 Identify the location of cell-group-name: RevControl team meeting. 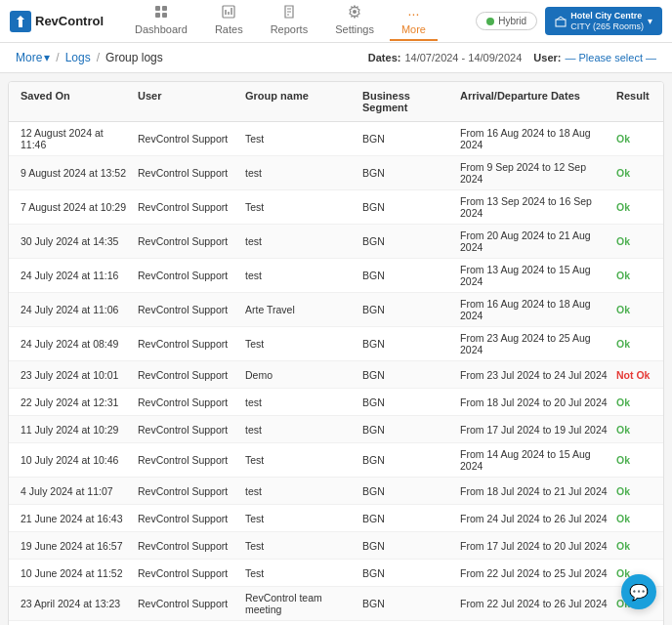
(300, 604).